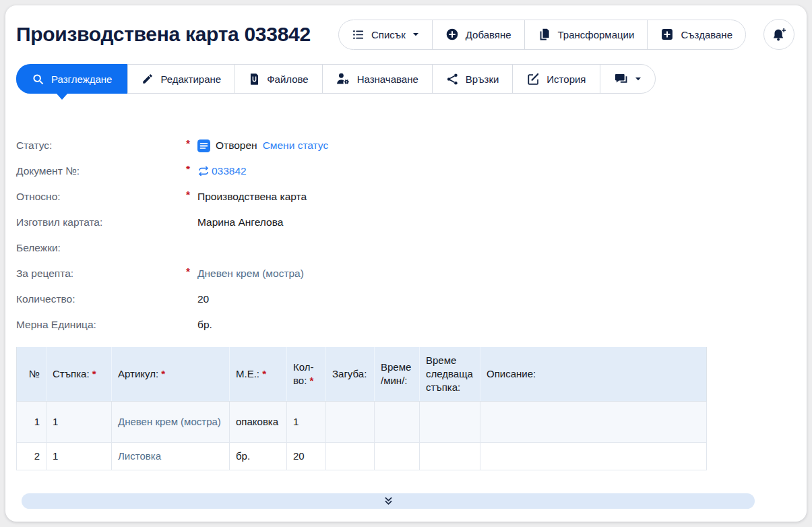 The width and height of the screenshot is (812, 527). What do you see at coordinates (32, 374) in the screenshot?
I see `col-num: №` at bounding box center [32, 374].